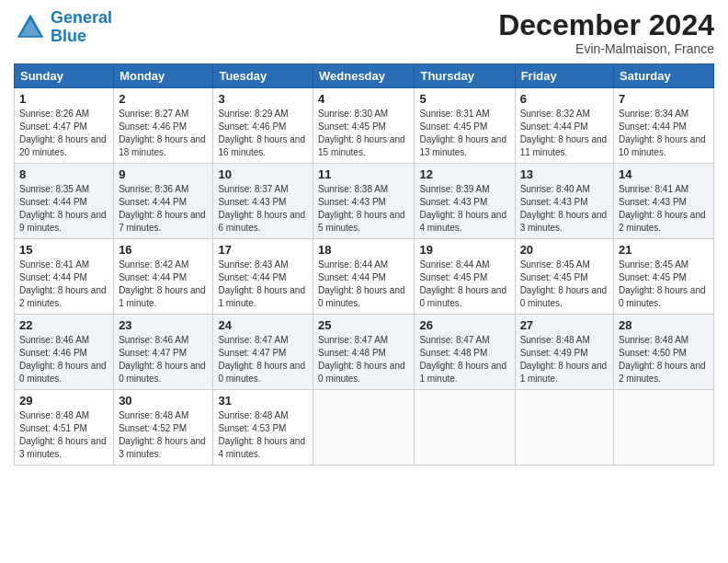  What do you see at coordinates (364, 201) in the screenshot?
I see `day-11: 11 Sunrise: 8:38 AMSunset: 4:43 PMDaylig…` at bounding box center [364, 201].